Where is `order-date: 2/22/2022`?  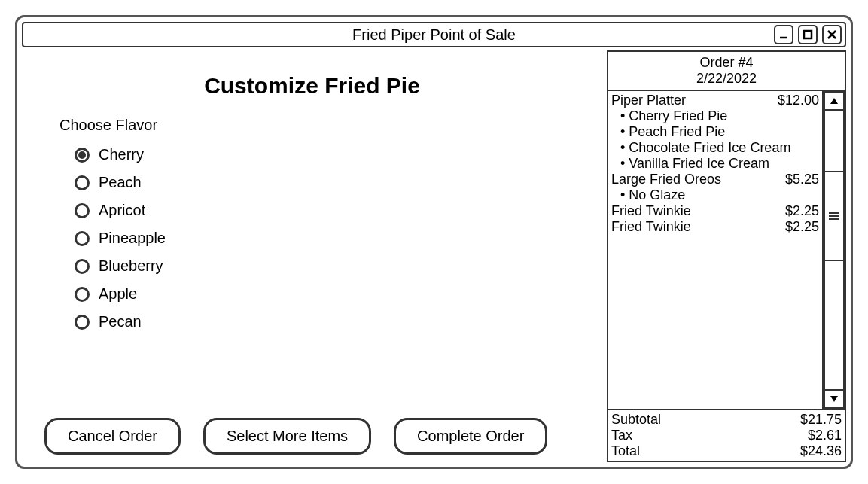
order-date: 2/22/2022 is located at coordinates (726, 78).